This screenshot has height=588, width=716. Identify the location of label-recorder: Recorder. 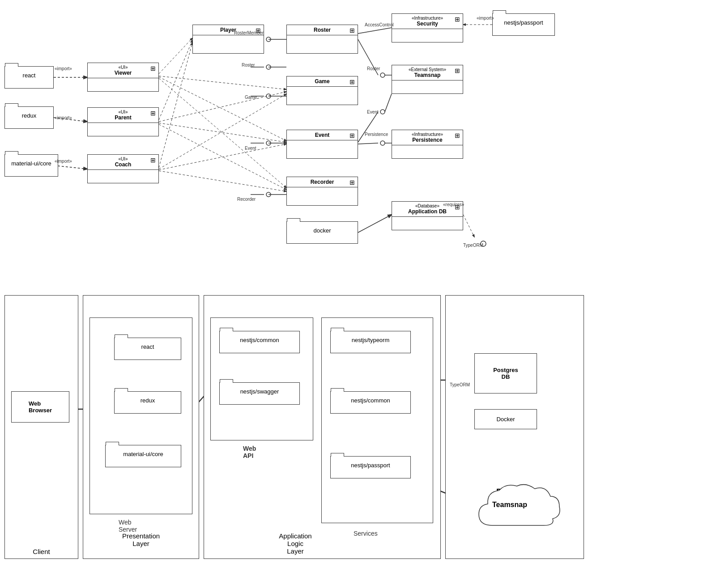
(246, 199).